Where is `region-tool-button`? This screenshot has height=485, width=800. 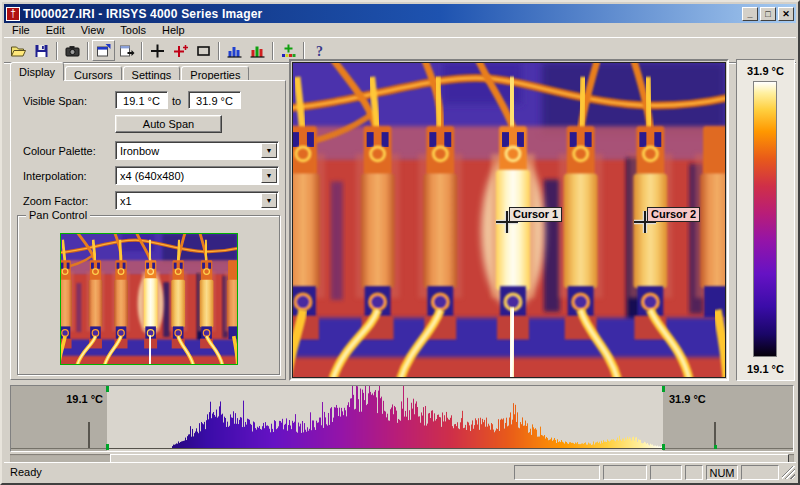
region-tool-button is located at coordinates (204, 50).